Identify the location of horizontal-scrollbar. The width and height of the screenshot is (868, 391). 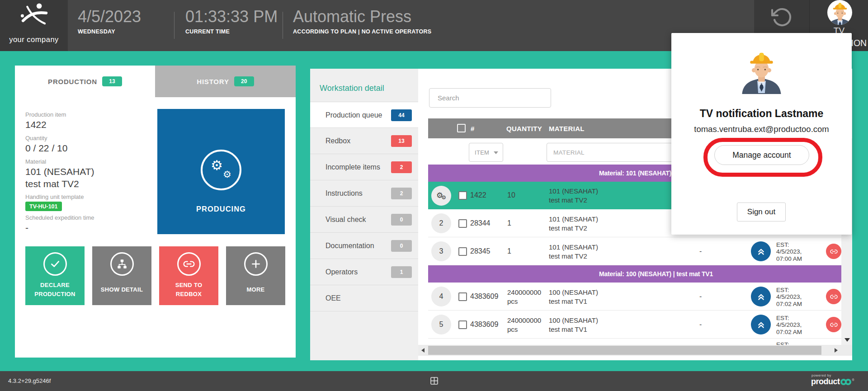
(635, 350).